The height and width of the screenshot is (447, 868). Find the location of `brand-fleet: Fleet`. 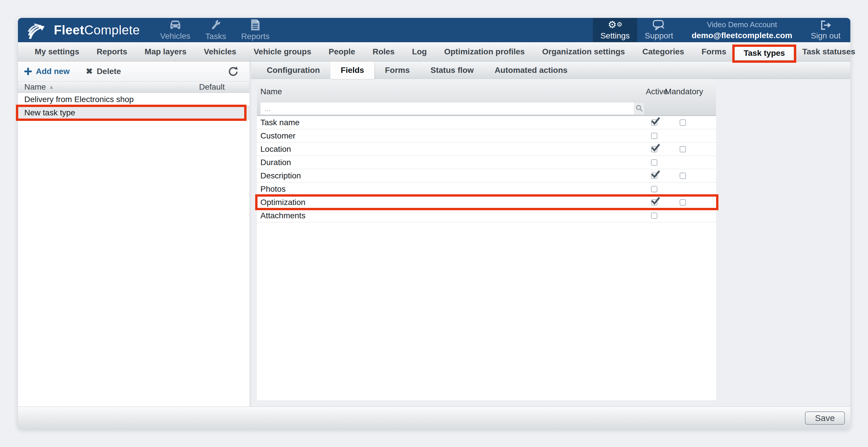

brand-fleet: Fleet is located at coordinates (69, 30).